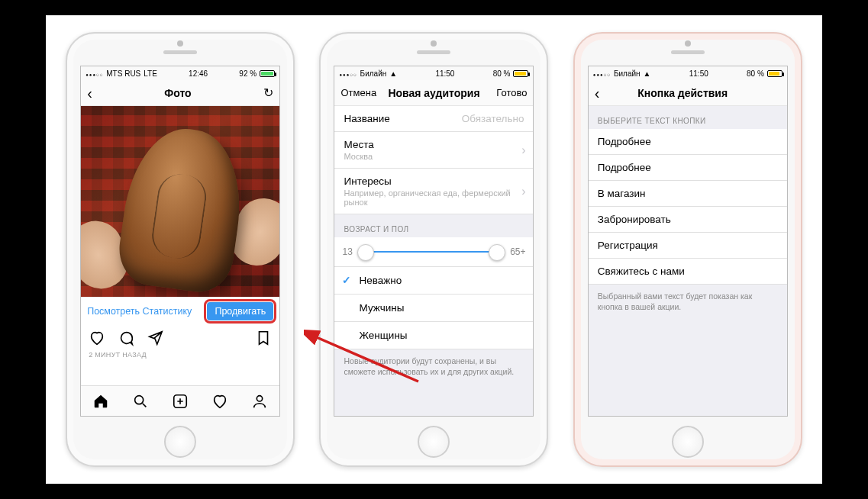 Image resolution: width=868 pixels, height=499 pixels. Describe the element at coordinates (688, 246) in the screenshot. I see `cta-option: Регистрация` at that location.